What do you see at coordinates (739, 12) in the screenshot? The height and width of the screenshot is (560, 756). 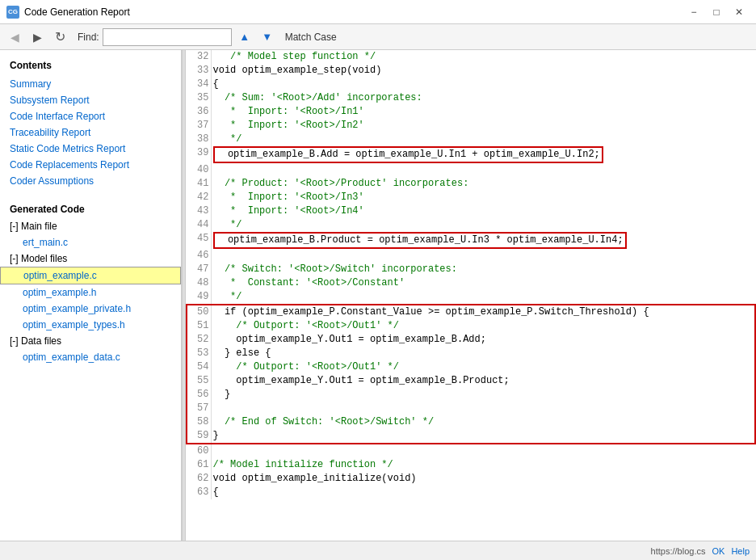 I see `close-button: ✕` at bounding box center [739, 12].